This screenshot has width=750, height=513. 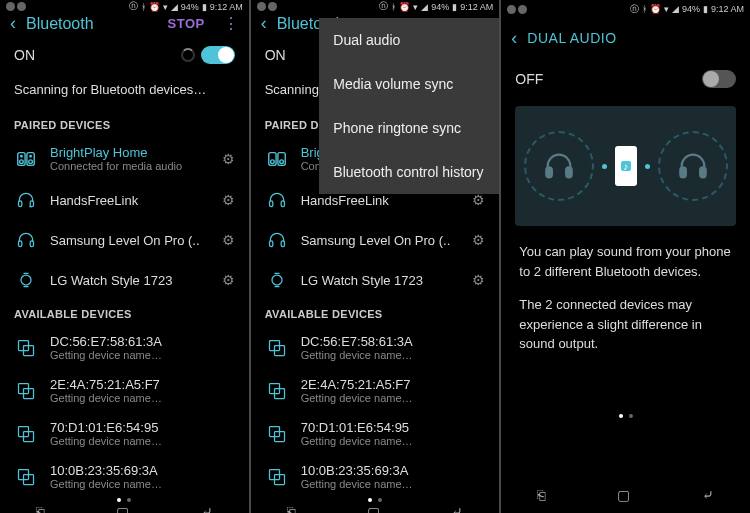 I want to click on speaker-icon, so click(x=277, y=159).